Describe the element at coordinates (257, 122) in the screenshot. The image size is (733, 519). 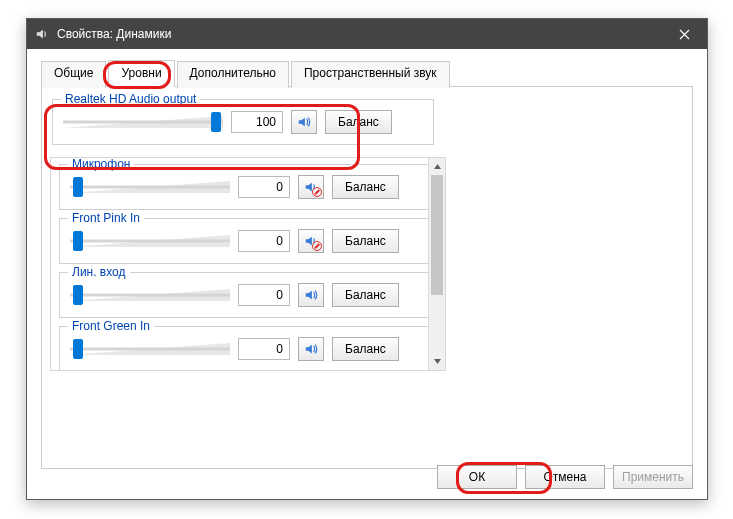
I see `output-value` at that location.